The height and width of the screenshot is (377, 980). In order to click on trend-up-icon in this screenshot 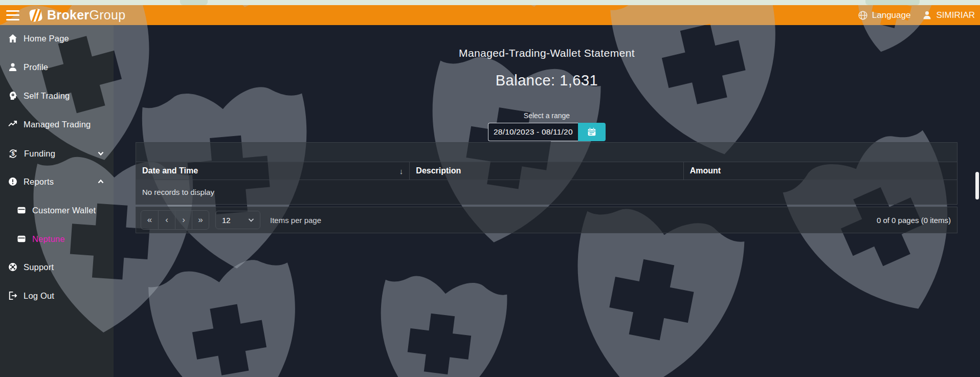, I will do `click(13, 124)`.